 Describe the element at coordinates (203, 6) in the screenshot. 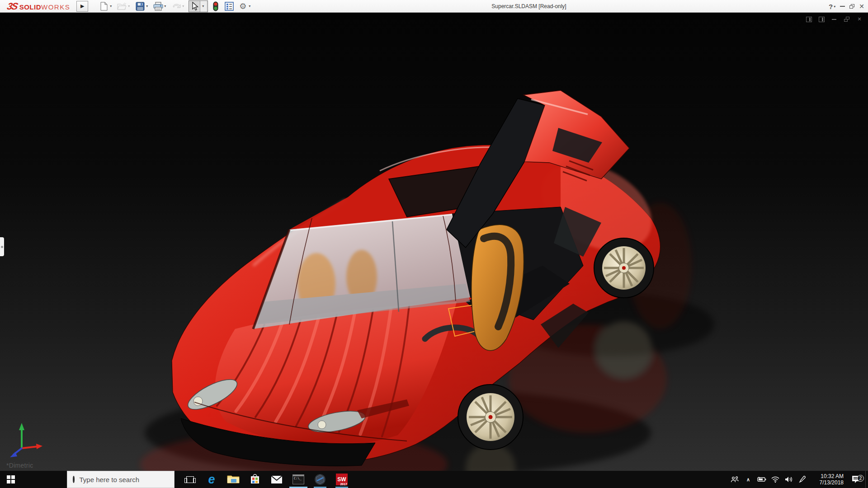

I see `select-tool-dropdown: ▾` at that location.